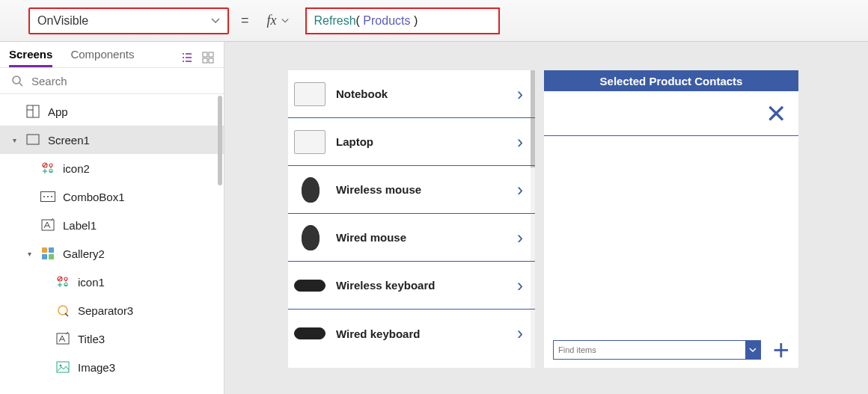 The height and width of the screenshot is (394, 868). What do you see at coordinates (17, 81) in the screenshot?
I see `search-icon` at bounding box center [17, 81].